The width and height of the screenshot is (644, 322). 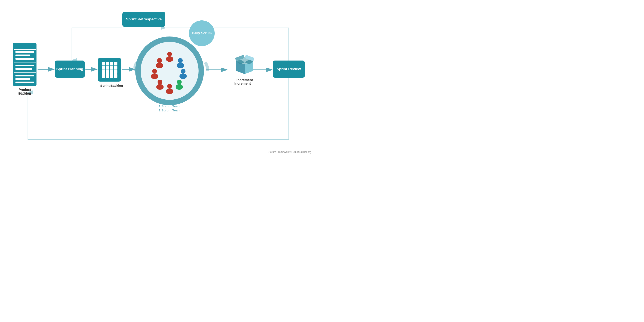 What do you see at coordinates (170, 71) in the screenshot?
I see `scrum-circle-inner: 1 Scrum Team` at bounding box center [170, 71].